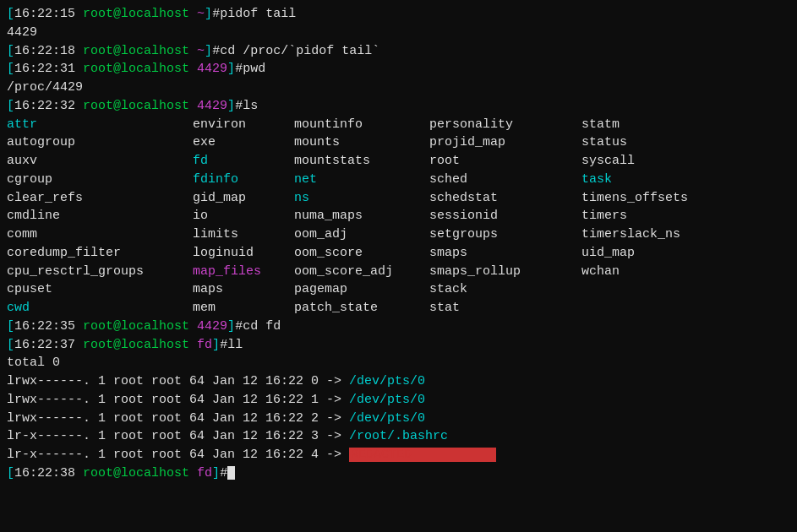 This screenshot has height=532, width=797. Describe the element at coordinates (243, 180) in the screenshot. I see `ls-item: fdinfo` at that location.